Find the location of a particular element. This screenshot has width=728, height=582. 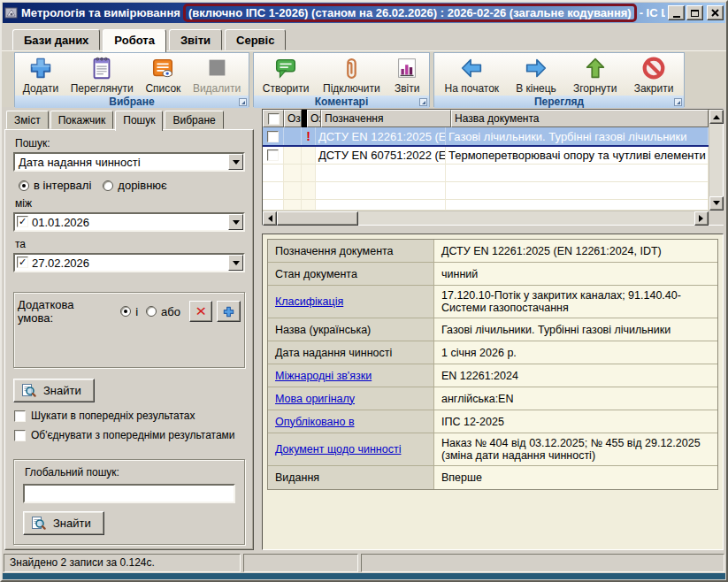

table-row: Стан документа чинний is located at coordinates (493, 274).